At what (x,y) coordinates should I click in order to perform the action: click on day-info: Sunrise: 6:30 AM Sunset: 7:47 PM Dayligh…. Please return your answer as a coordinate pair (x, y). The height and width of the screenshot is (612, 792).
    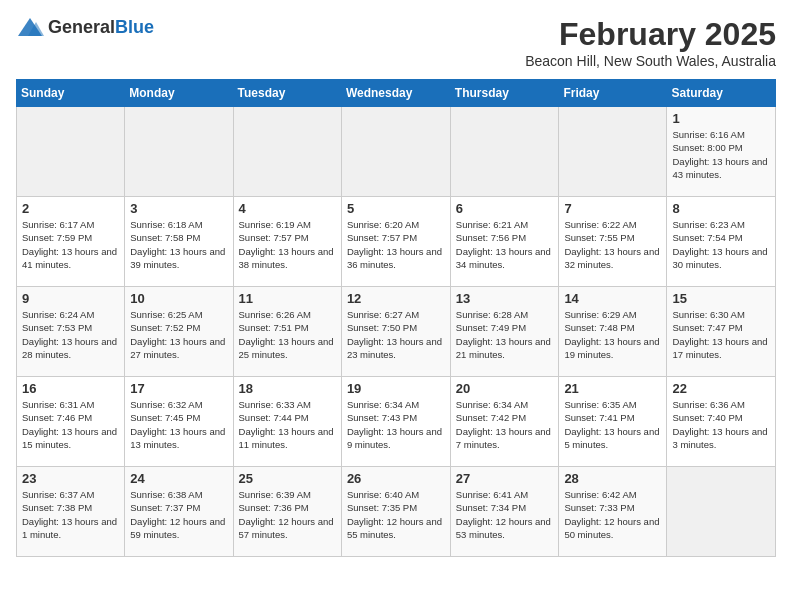
    Looking at the image, I should click on (721, 334).